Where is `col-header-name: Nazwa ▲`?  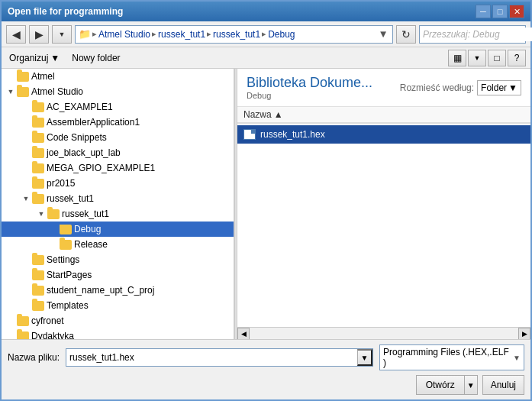
col-header-name: Nazwa ▲ is located at coordinates (263, 115).